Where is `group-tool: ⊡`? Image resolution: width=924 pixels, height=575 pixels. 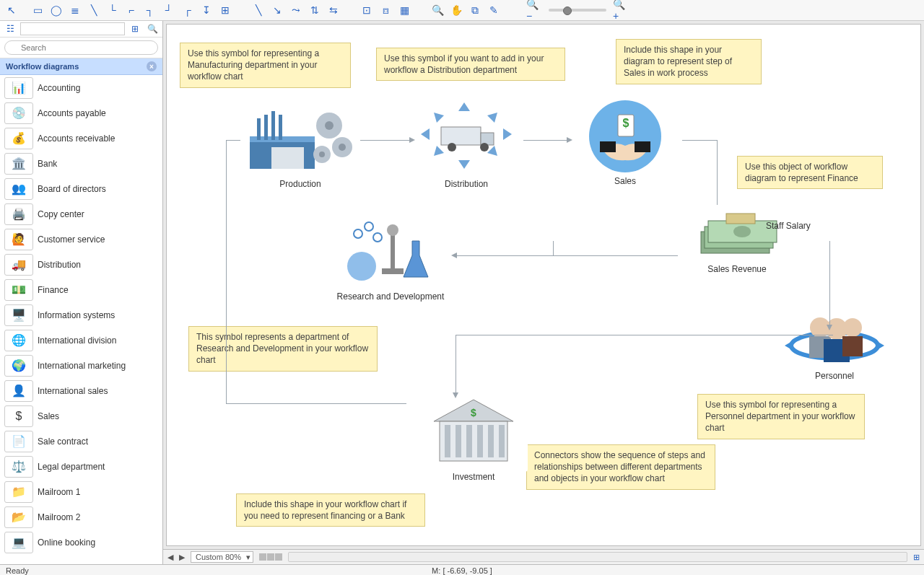
group-tool: ⊡ is located at coordinates (367, 10).